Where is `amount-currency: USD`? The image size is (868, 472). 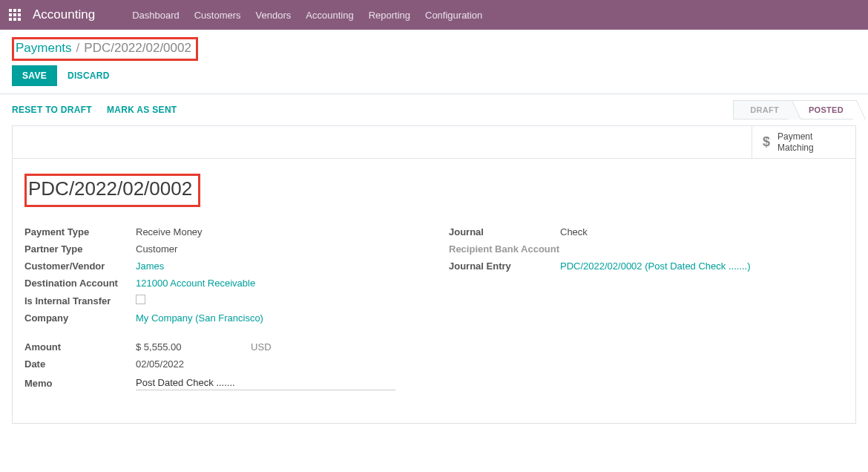
amount-currency: USD is located at coordinates (261, 347).